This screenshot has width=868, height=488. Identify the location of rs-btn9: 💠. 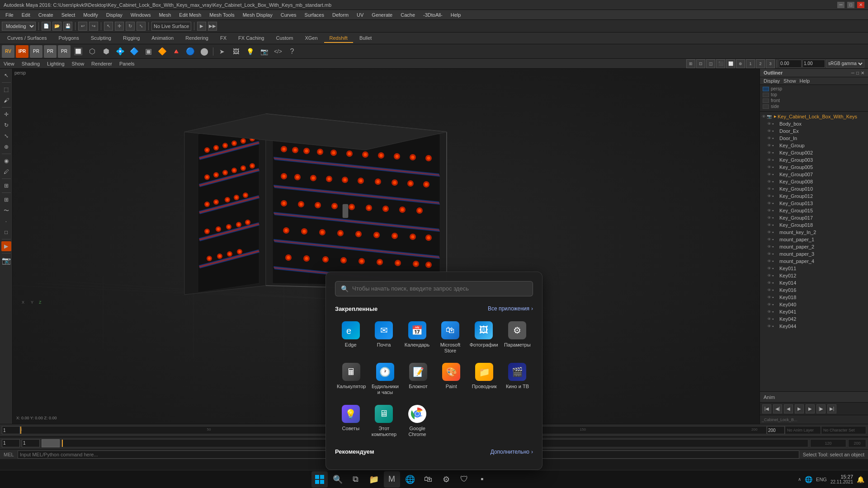
(120, 52).